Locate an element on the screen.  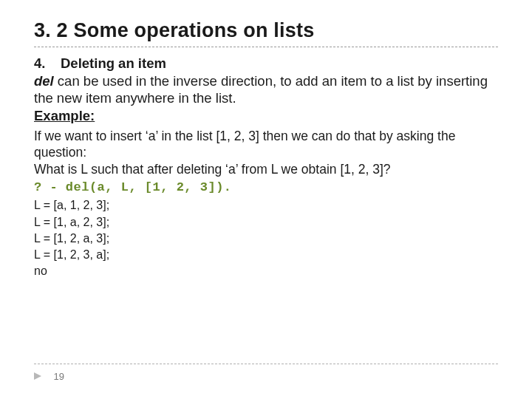
question-line: What is L such that after deleting ‘a’ f… is located at coordinates (266, 170).